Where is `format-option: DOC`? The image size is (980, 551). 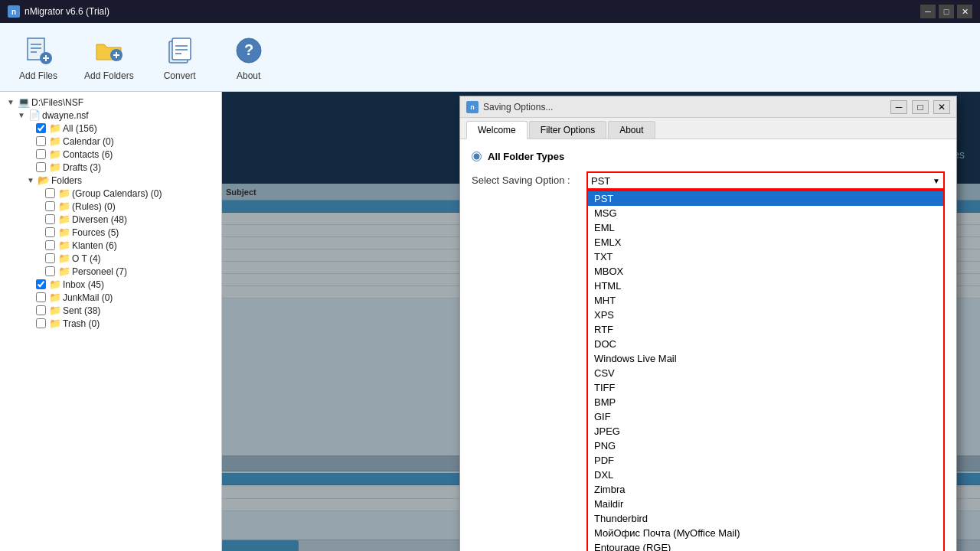 format-option: DOC is located at coordinates (766, 344).